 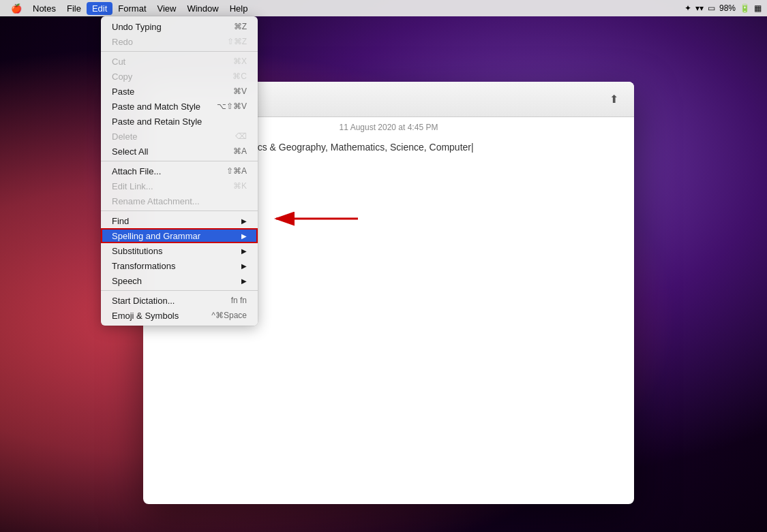 I want to click on copy-shortcut: ⌘C, so click(x=240, y=76).